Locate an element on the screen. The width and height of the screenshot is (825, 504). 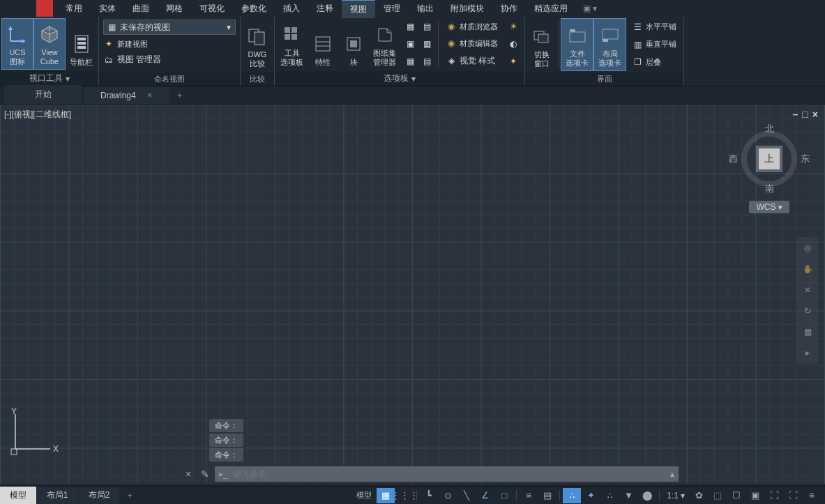
status-snap-icon: ⋮⋮⋮ is located at coordinates (404, 496).